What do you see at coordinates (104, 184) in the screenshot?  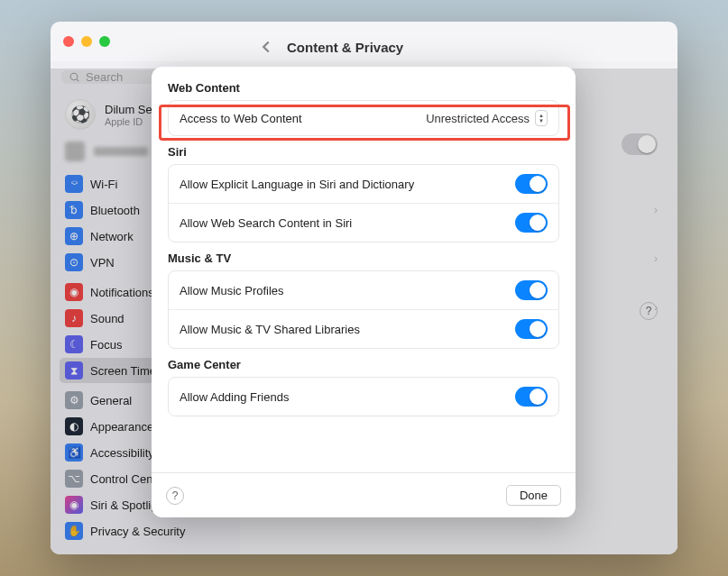 I see `sidebar-item-label: Wi-Fi` at bounding box center [104, 184].